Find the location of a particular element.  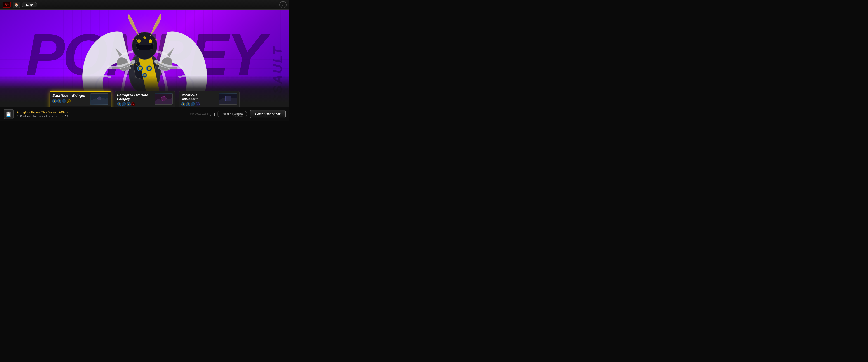

stage-icon-2b: ⚡ is located at coordinates (124, 104).